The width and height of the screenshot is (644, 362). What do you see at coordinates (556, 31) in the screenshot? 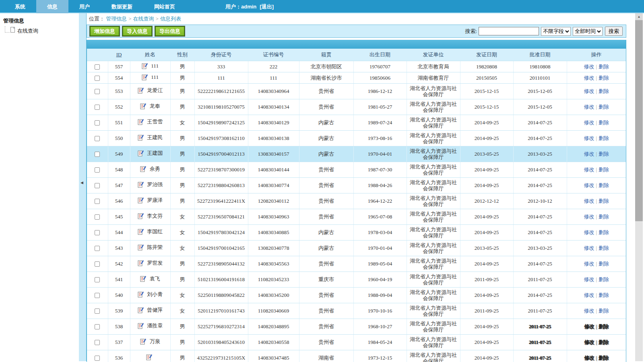
I see `field-select: 不限字段` at bounding box center [556, 31].